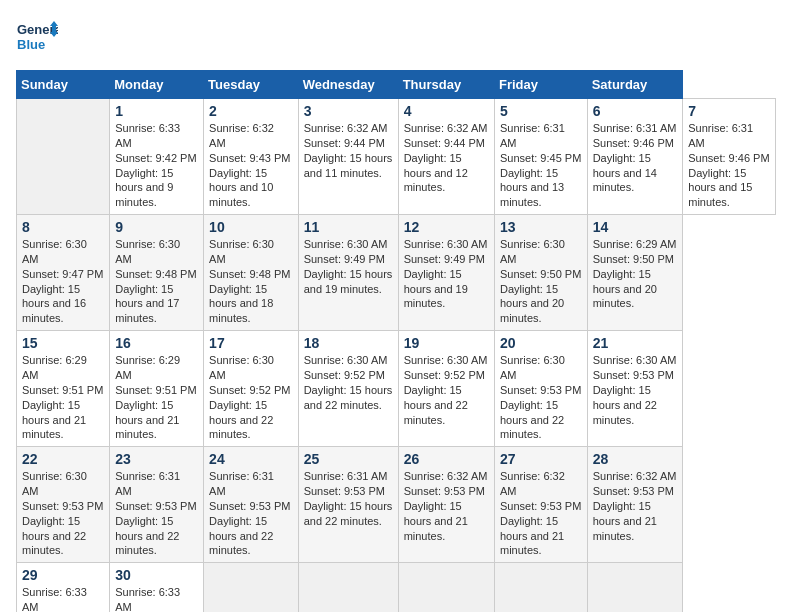  Describe the element at coordinates (63, 459) in the screenshot. I see `day-number: 22` at that location.